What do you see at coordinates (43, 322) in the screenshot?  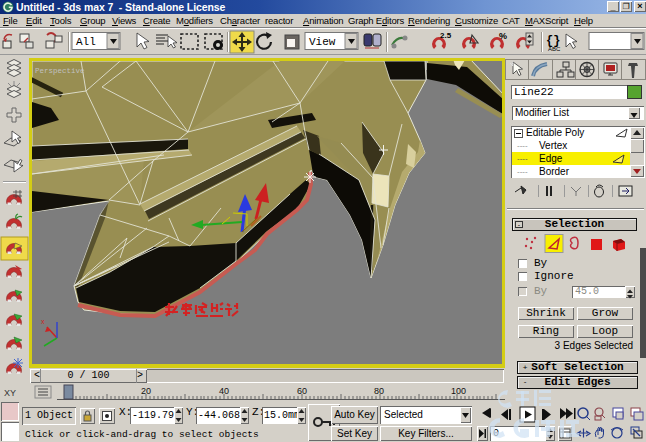 I see `svg-text: x` at bounding box center [43, 322].